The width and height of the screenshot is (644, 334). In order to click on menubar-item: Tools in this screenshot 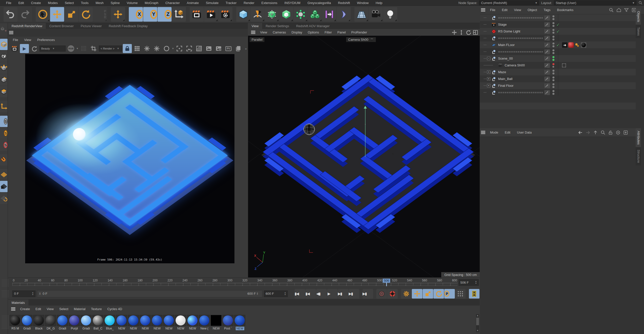, I will do `click(85, 3)`.